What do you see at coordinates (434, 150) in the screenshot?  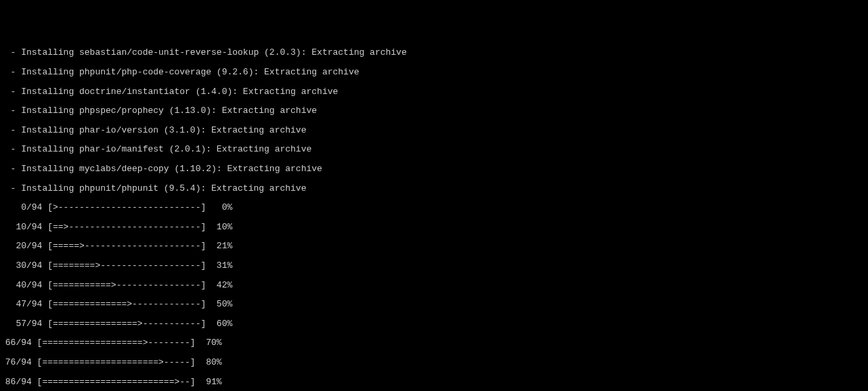 I see `install-line: - Installing phar-io/manifest (2.0.1): E…` at bounding box center [434, 150].